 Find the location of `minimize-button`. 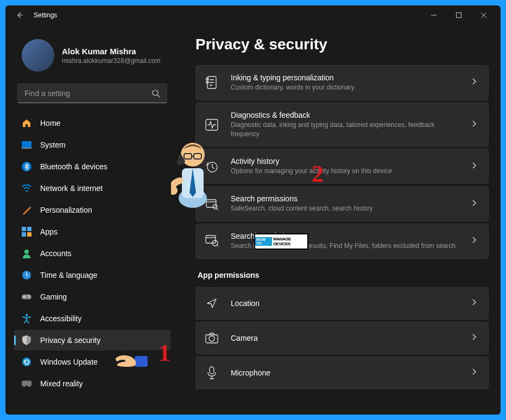

minimize-button is located at coordinates (434, 15).